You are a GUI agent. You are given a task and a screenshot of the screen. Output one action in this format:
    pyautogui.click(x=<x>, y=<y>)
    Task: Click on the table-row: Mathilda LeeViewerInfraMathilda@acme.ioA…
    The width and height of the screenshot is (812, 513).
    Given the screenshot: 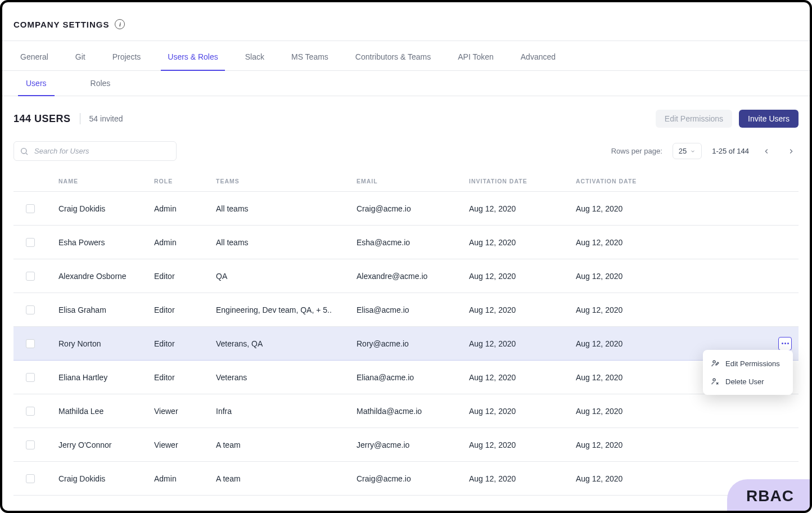 What is the action you would take?
    pyautogui.click(x=406, y=411)
    